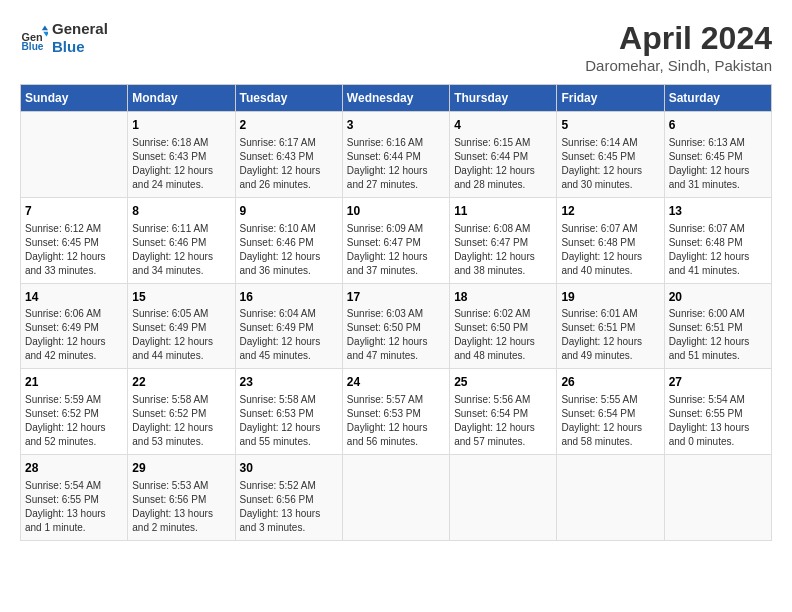  Describe the element at coordinates (33, 46) in the screenshot. I see `svg-text: Blue` at that location.